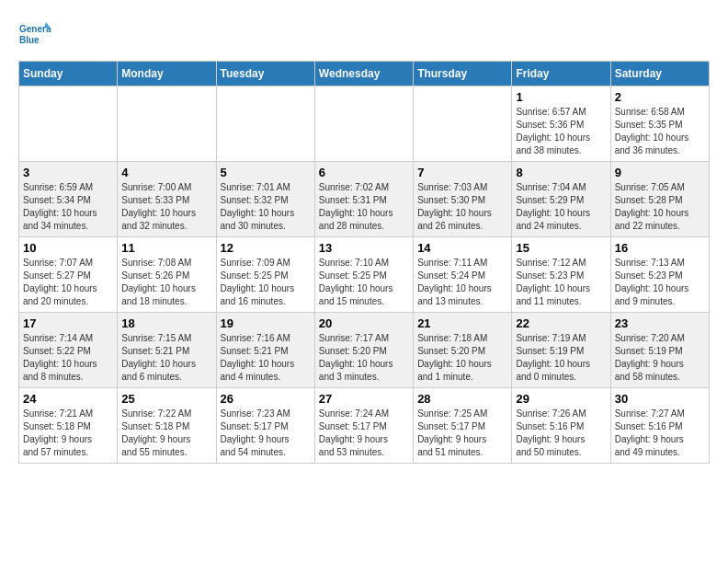 The height and width of the screenshot is (563, 728). I want to click on calendar-day-cell: 2Sunrise: 6:58 AM Sunset: 5:35 PM Daylig…, so click(660, 124).